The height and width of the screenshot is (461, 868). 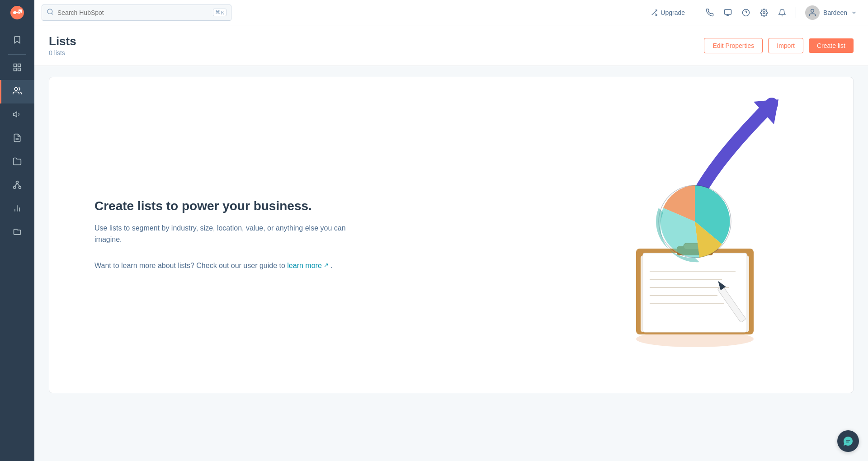 I want to click on external-link-icon: ↗, so click(x=326, y=266).